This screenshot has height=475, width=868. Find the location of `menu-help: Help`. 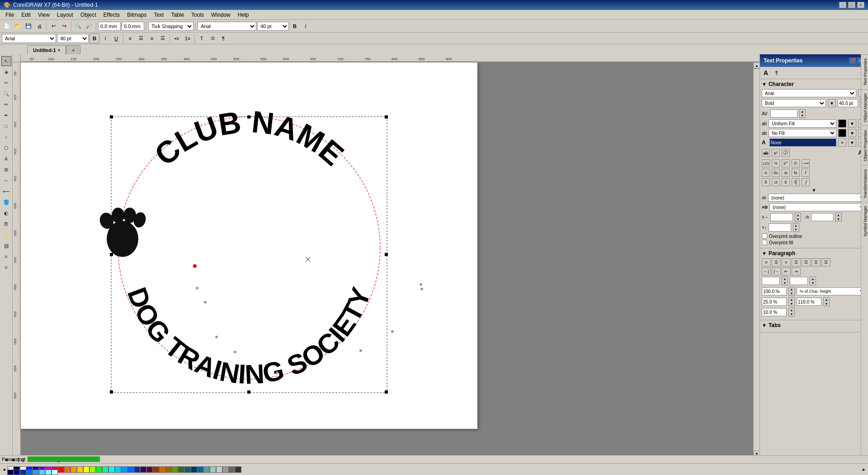

menu-help: Help is located at coordinates (243, 15).